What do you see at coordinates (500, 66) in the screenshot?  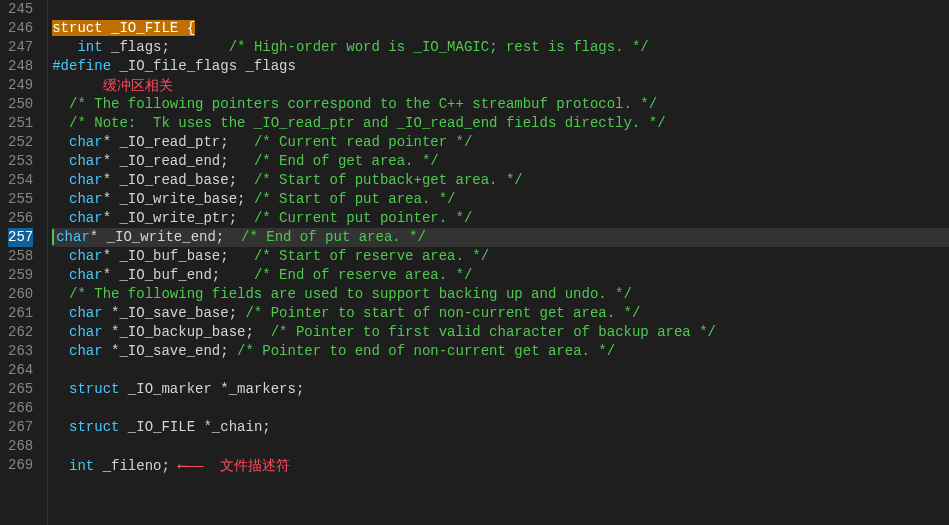 I see `code-line: #define _IO_file_flags _flags` at bounding box center [500, 66].